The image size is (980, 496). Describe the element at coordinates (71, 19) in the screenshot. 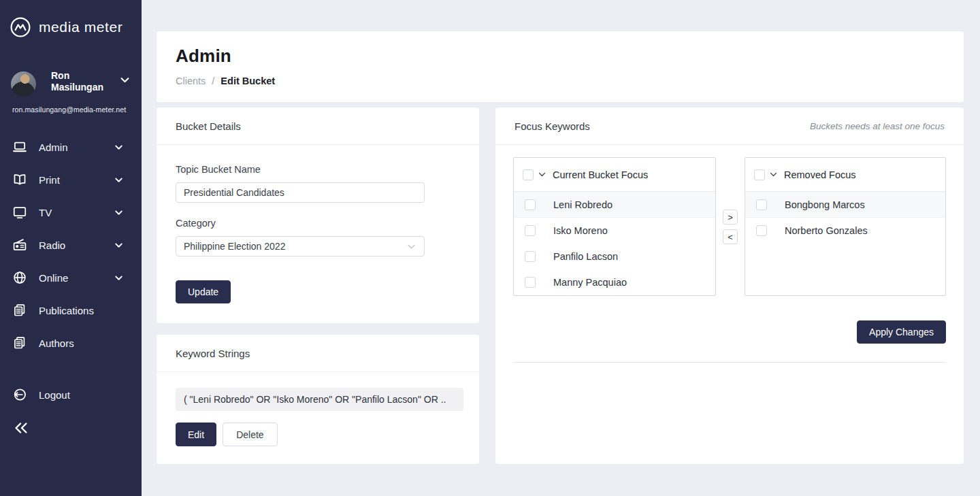

I see `brand-logo: media meter` at that location.